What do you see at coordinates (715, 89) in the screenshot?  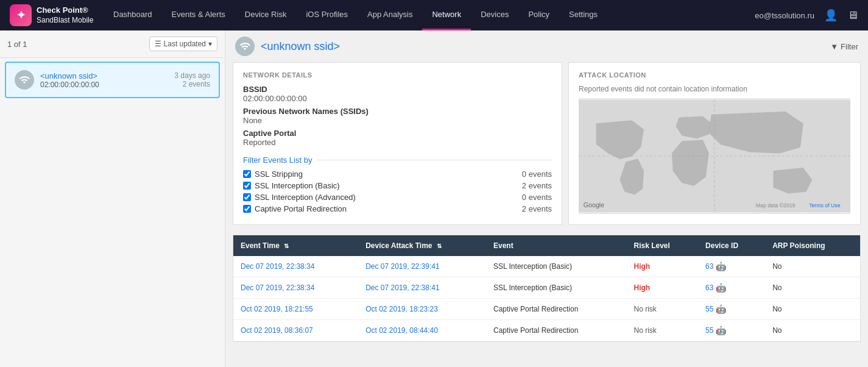 I see `map-no-data-text: Reported events did not contain location…` at bounding box center [715, 89].